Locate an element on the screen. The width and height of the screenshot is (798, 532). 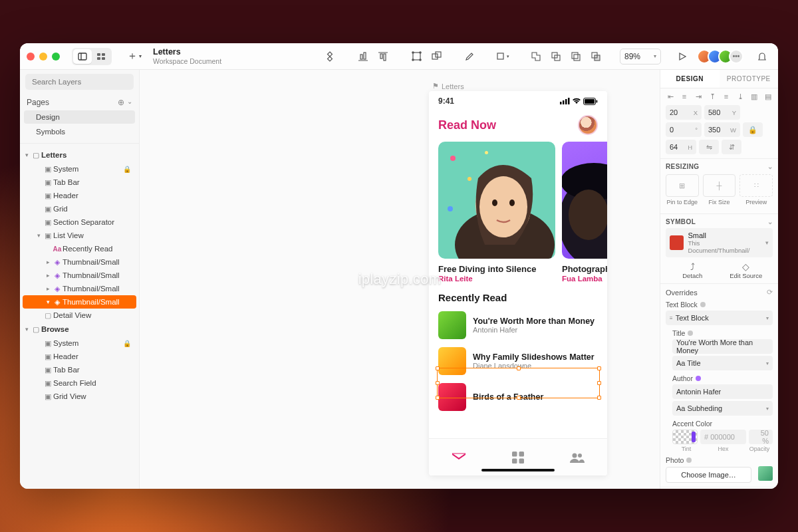
flip-h-icon: ⇋ is located at coordinates (709, 147).